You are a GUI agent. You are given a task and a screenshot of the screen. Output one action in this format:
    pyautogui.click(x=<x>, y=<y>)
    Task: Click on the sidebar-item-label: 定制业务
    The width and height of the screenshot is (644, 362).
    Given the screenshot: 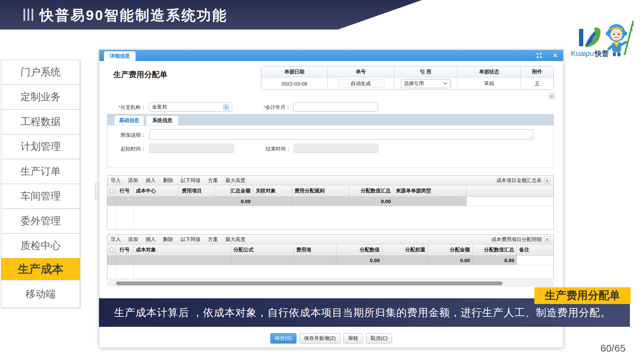 What is the action you would take?
    pyautogui.click(x=41, y=97)
    